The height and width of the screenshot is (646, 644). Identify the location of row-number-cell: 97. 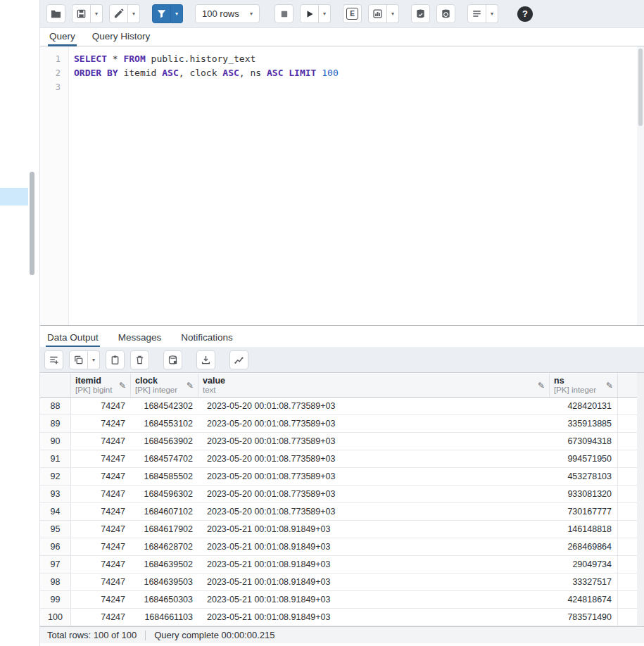
(56, 564).